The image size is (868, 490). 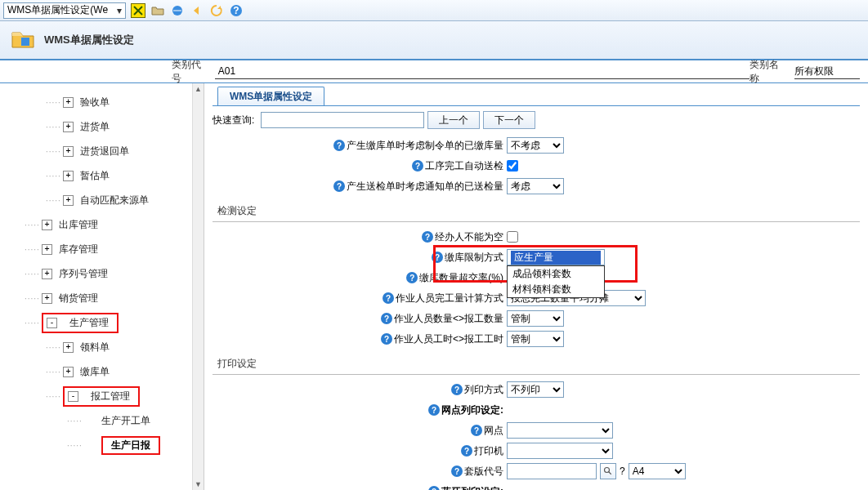 I want to click on filter-row: 类别代号 类别名称 所有权限, so click(x=434, y=72).